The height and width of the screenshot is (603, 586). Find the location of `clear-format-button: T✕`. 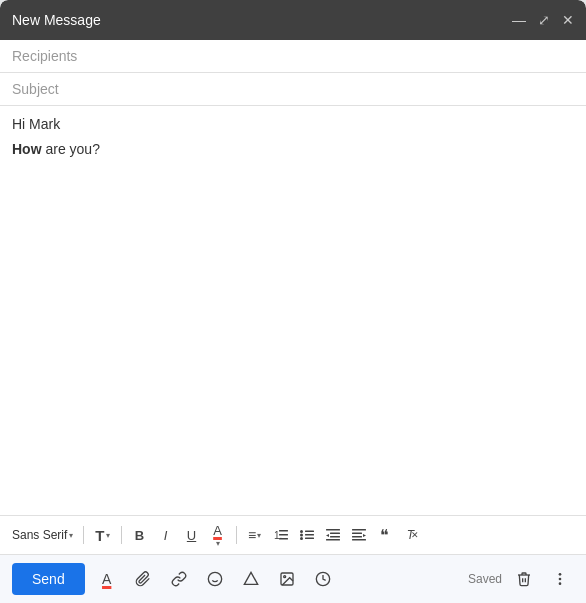

clear-format-button: T✕ is located at coordinates (411, 535).